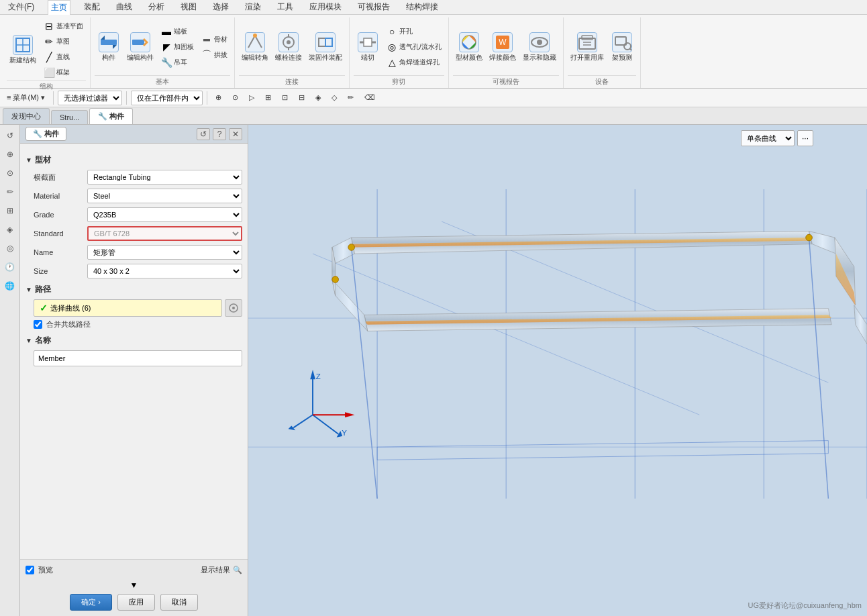  Describe the element at coordinates (406, 32) in the screenshot. I see `open-hole-label: 开孔` at that location.